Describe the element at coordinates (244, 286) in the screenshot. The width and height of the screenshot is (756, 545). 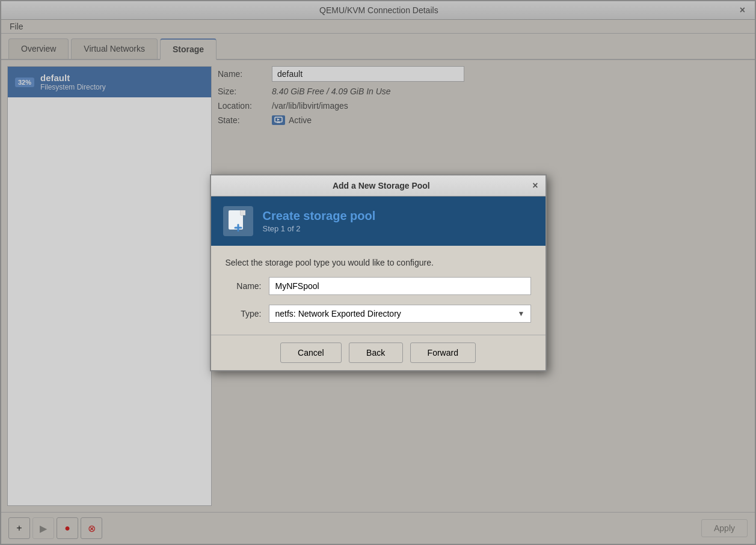
I see `modal-name-label: Name:` at that location.